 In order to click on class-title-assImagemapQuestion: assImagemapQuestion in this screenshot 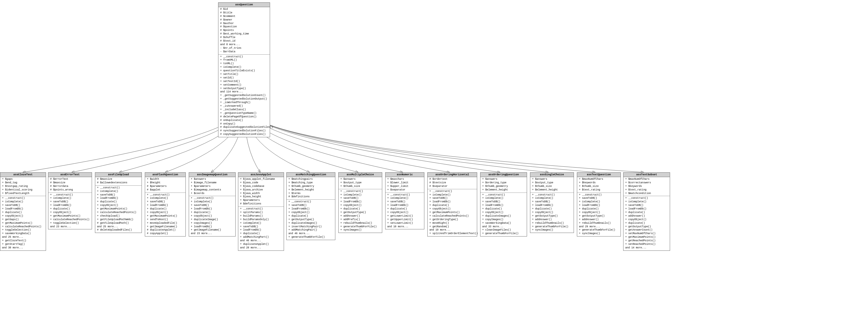, I will do `click(212, 175)`.